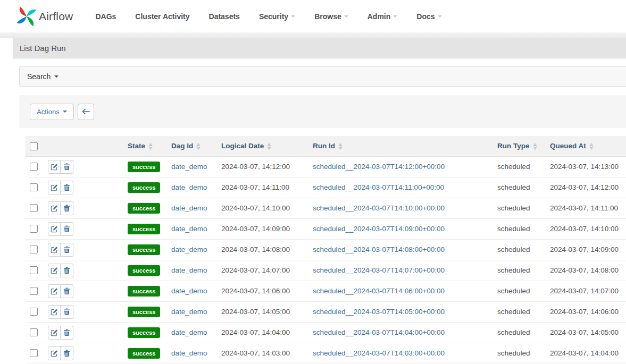 The width and height of the screenshot is (626, 364). What do you see at coordinates (325, 291) in the screenshot?
I see `table-row: success date_demo 2024-03-07, 14:06:00 s…` at bounding box center [325, 291].